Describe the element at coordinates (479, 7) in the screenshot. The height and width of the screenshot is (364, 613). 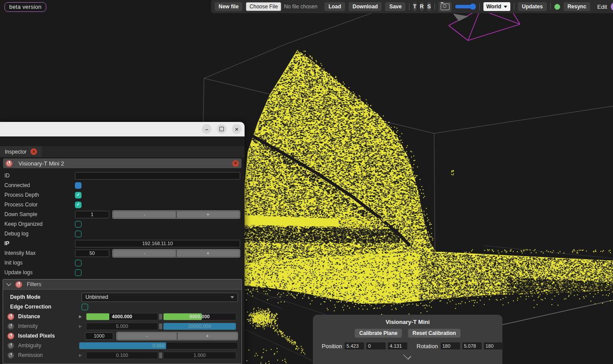
I see `toolbar-divider` at that location.